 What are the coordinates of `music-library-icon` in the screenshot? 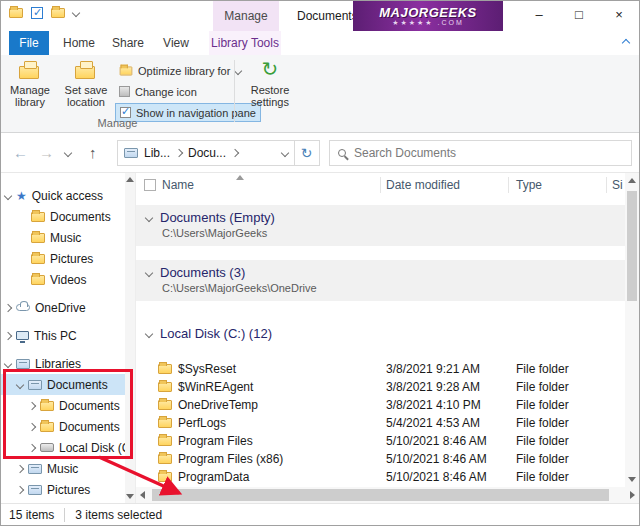 It's located at (35, 469).